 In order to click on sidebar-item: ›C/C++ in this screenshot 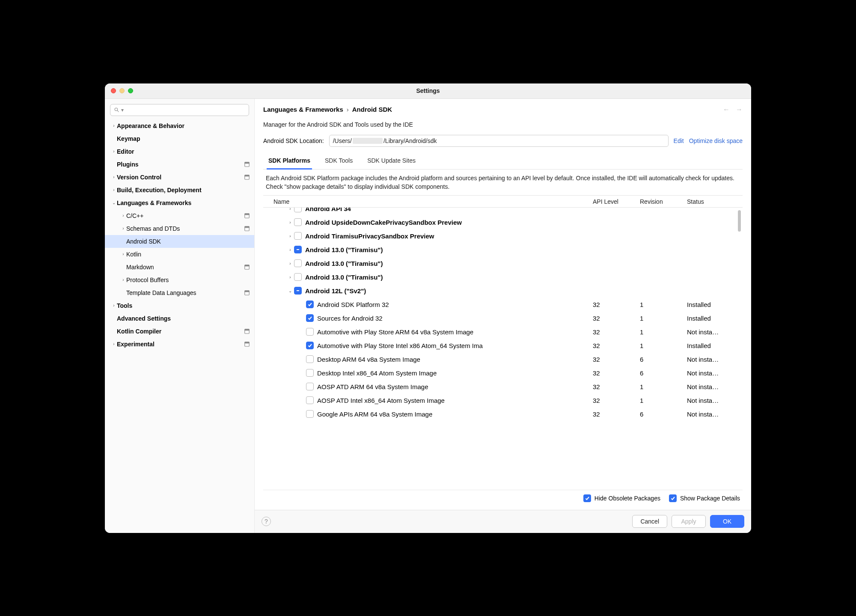, I will do `click(180, 216)`.